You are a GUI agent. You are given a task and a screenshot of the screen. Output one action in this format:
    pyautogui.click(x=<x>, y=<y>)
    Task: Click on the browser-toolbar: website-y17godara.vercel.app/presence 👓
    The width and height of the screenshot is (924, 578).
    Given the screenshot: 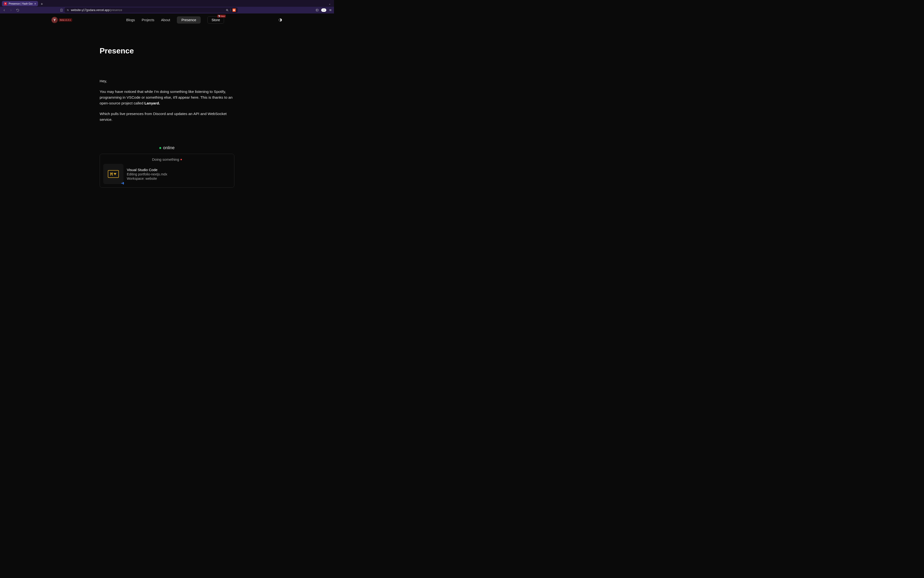 What is the action you would take?
    pyautogui.click(x=167, y=10)
    